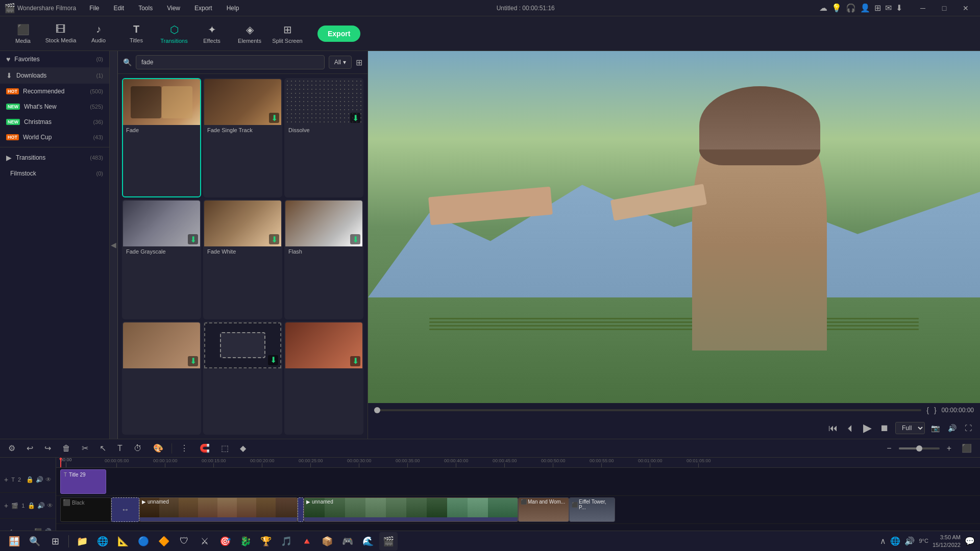 Image resolution: width=980 pixels, height=551 pixels. I want to click on app-10-button: 🏆, so click(266, 541).